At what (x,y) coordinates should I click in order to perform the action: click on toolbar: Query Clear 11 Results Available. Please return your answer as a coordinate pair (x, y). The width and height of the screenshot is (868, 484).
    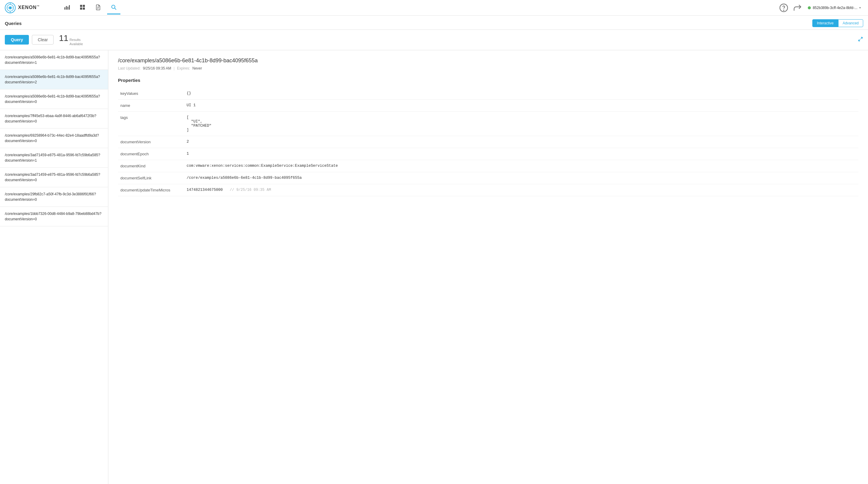
    Looking at the image, I should click on (434, 40).